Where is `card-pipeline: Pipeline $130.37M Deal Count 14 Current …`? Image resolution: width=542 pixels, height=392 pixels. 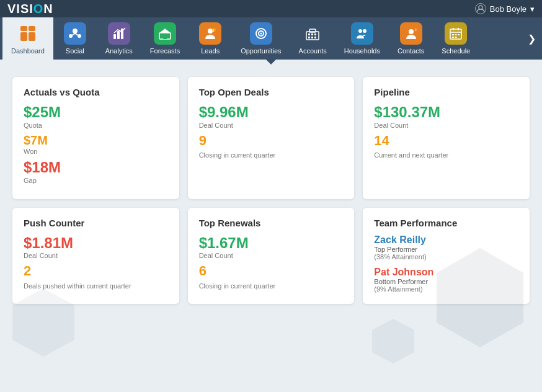
card-pipeline: Pipeline $130.37M Deal Count 14 Current … is located at coordinates (446, 138).